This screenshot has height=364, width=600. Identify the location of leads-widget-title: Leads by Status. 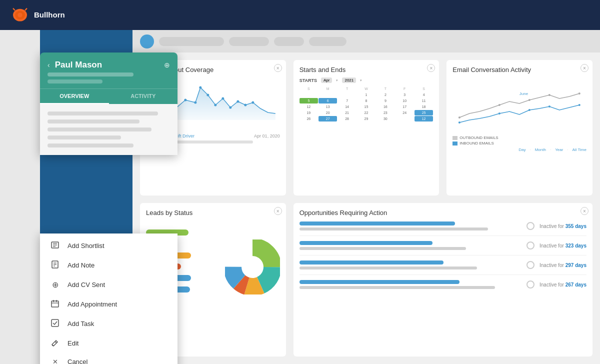
(213, 213).